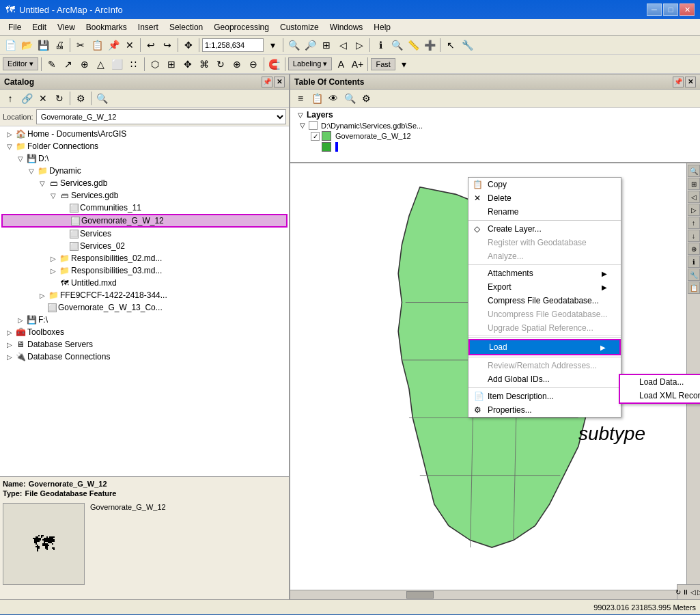 The height and width of the screenshot is (615, 700). I want to click on tree-toggle-ffe9: ▷, so click(42, 295).